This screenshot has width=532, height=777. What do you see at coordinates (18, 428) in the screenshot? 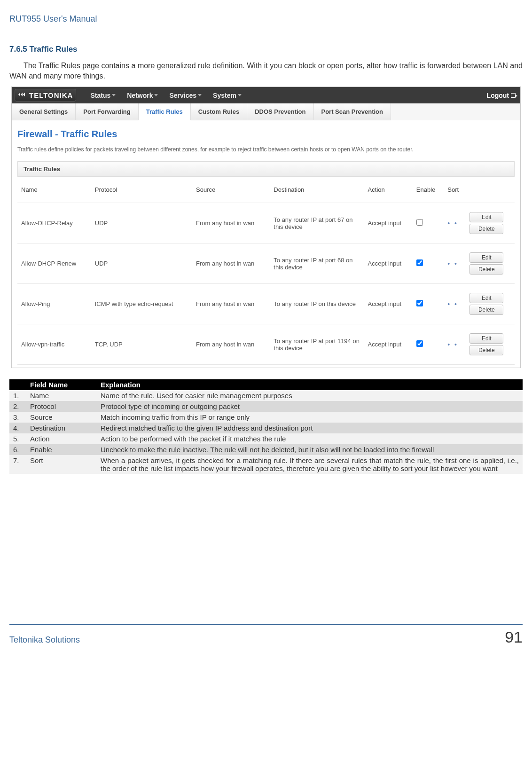
I see `field-num: 4.` at bounding box center [18, 428].